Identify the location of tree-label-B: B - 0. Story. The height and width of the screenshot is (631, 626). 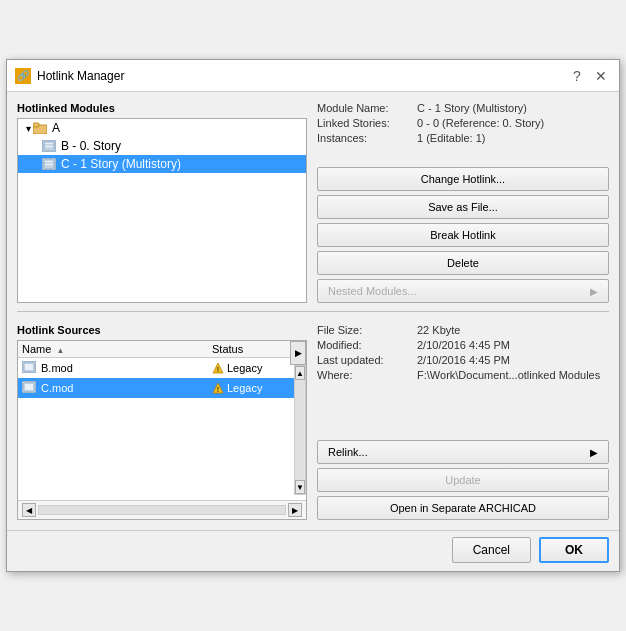
(91, 146).